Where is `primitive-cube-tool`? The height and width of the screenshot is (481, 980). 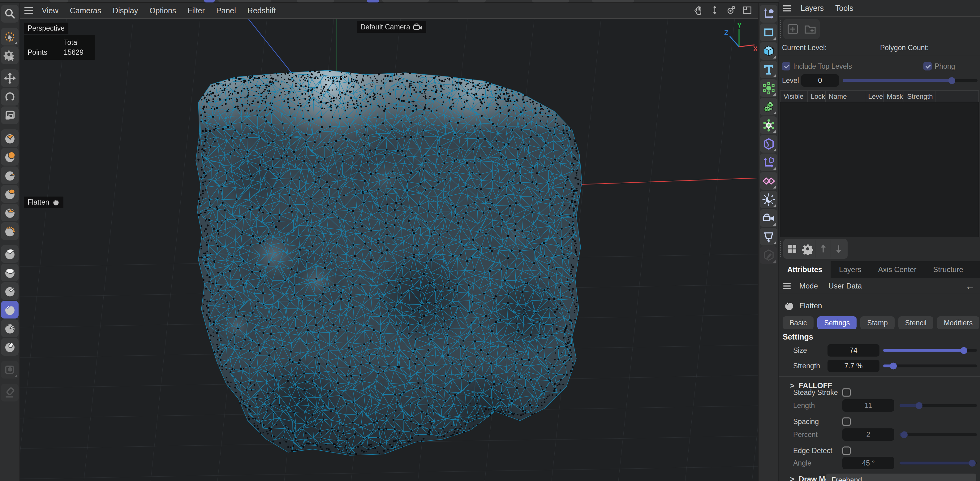
primitive-cube-tool is located at coordinates (768, 51).